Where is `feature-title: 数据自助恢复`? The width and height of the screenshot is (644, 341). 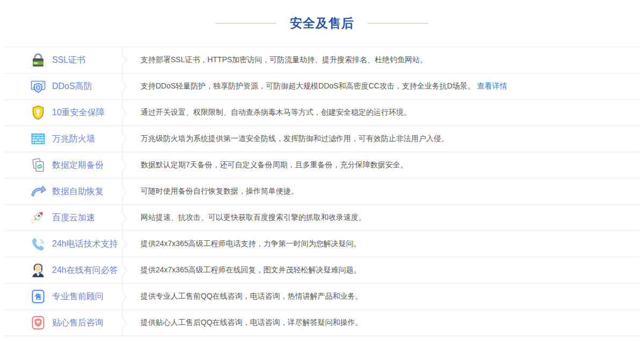
feature-title: 数据自助恢复 is located at coordinates (84, 192).